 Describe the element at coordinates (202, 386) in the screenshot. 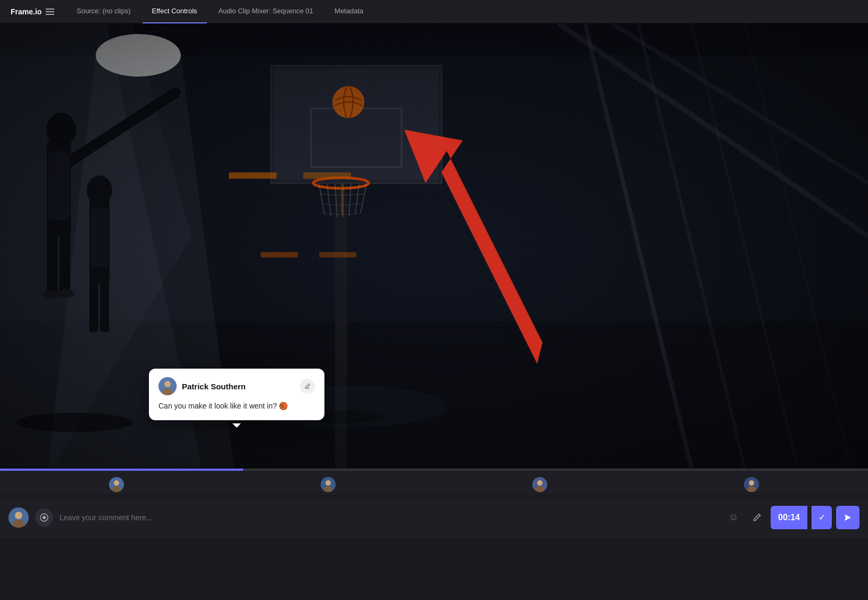

I see `comment-user: Patrick Southern` at that location.